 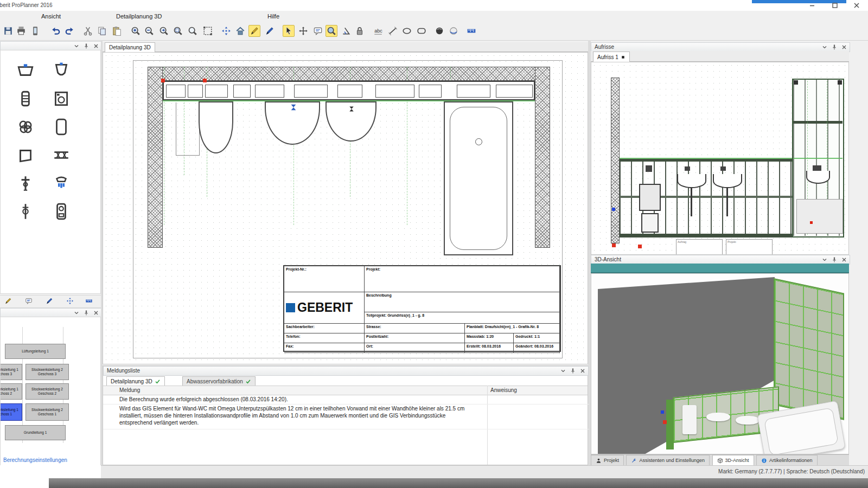 I want to click on 3d-view-toolbar, so click(x=720, y=268).